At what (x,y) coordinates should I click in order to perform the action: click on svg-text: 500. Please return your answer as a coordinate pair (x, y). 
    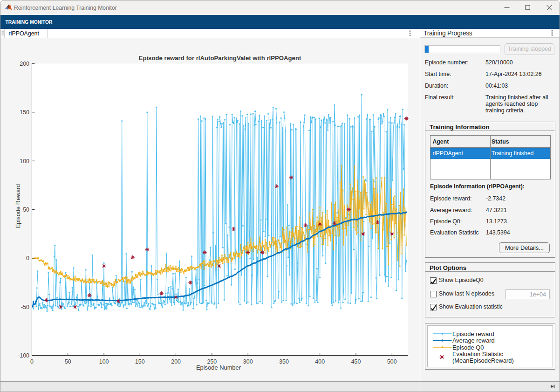
    Looking at the image, I should click on (392, 362).